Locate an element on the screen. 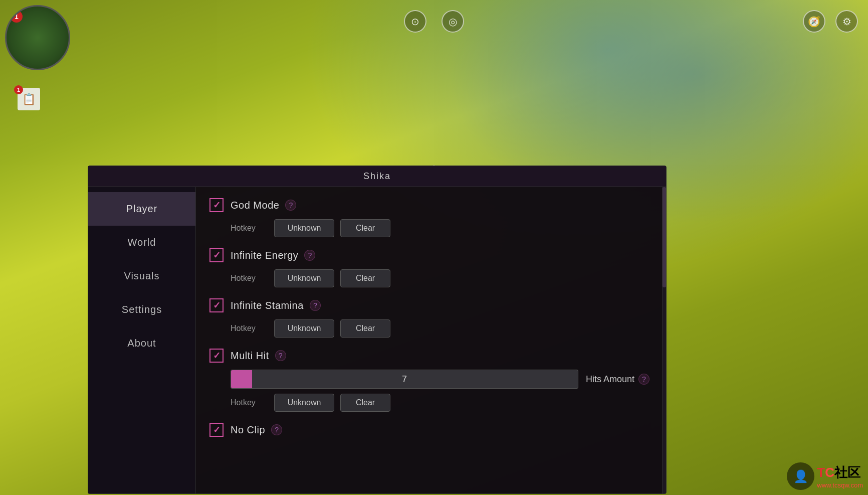  multi-hit-hotkey-row: Hotkey Unknown Clear is located at coordinates (429, 403).